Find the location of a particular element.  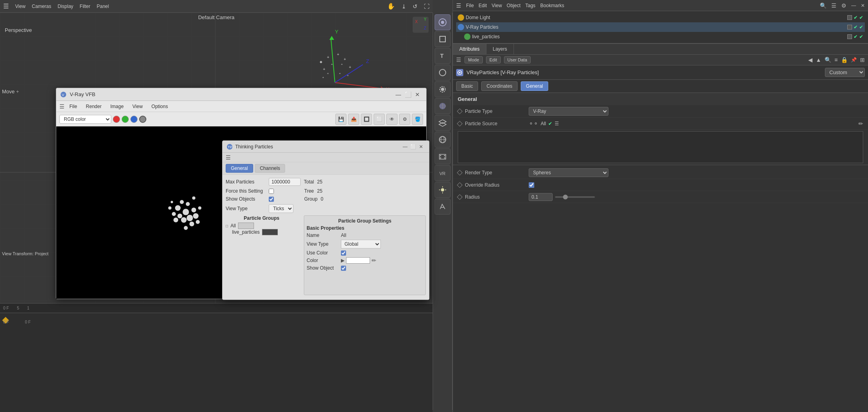

group-expand-icon: □ is located at coordinates (227, 226).